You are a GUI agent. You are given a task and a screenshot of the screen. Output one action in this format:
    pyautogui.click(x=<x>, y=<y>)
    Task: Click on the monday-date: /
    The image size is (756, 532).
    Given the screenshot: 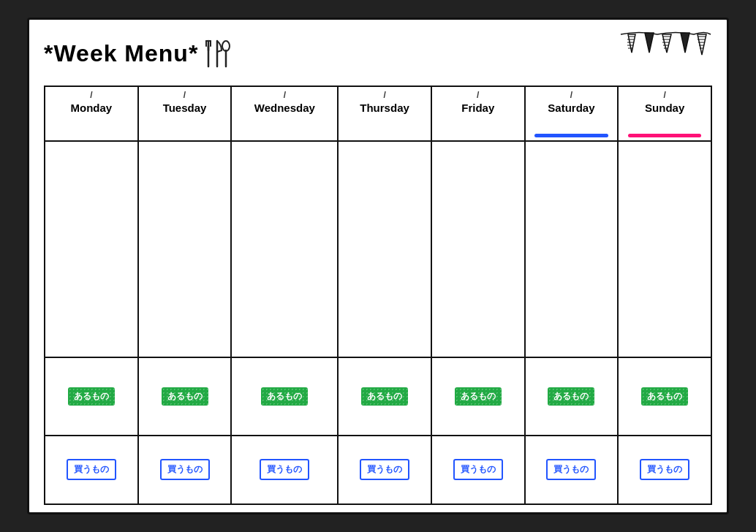 What is the action you would take?
    pyautogui.click(x=91, y=95)
    